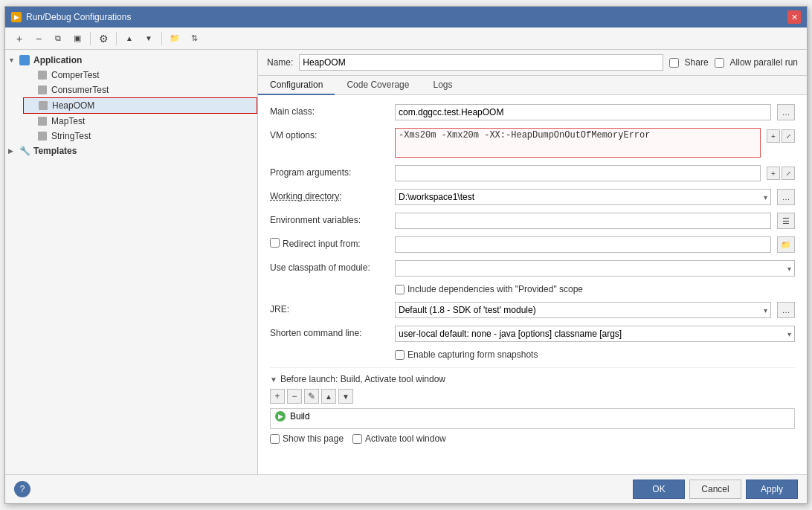 The height and width of the screenshot is (510, 812). Describe the element at coordinates (129, 39) in the screenshot. I see `move-up-button: ▲` at that location.